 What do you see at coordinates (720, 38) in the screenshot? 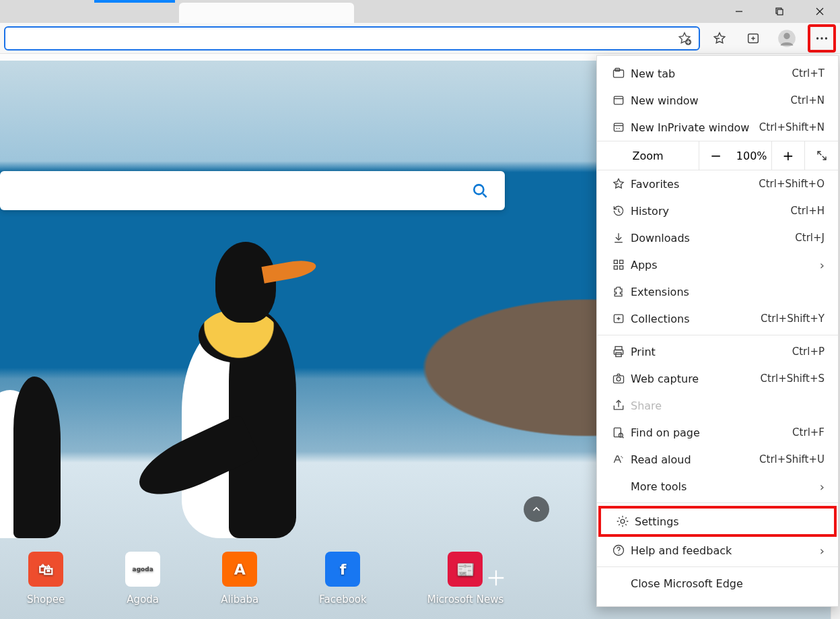
I see `favorites-button` at bounding box center [720, 38].